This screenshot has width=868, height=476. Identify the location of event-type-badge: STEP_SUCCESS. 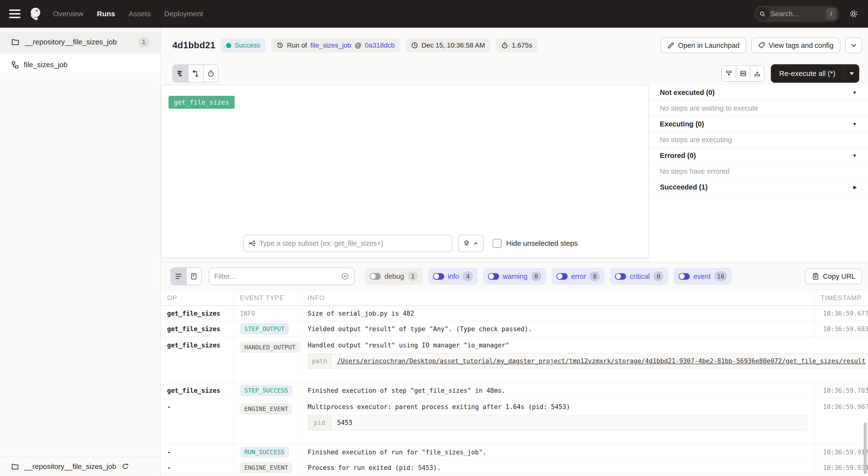
(266, 390).